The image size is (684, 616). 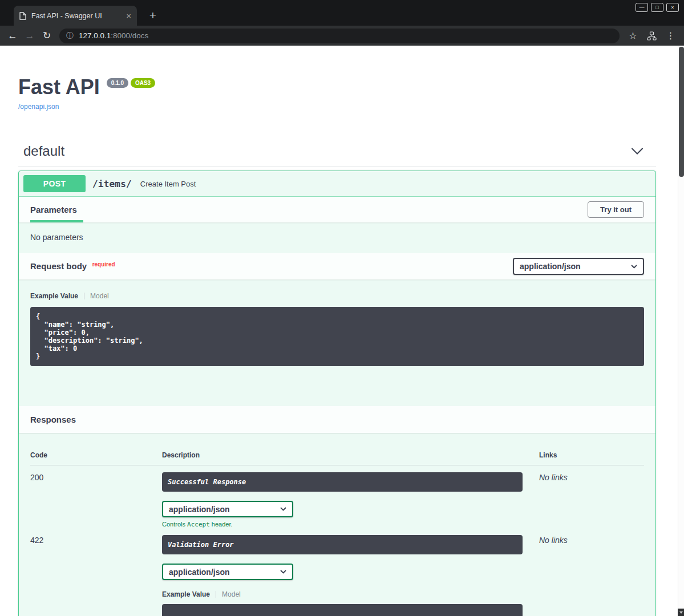 What do you see at coordinates (129, 16) in the screenshot?
I see `tab-close-icon: ×` at bounding box center [129, 16].